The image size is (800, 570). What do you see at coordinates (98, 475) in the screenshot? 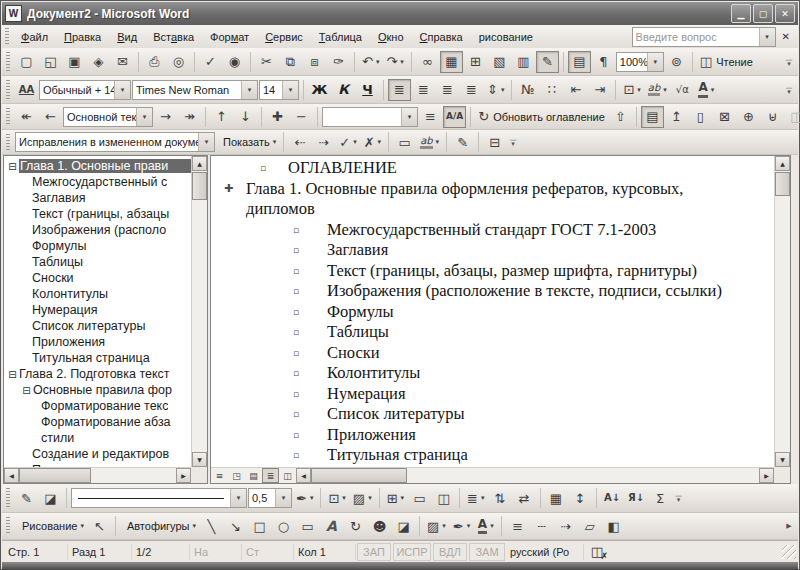
I see `docmap-horizontal-scrollbar: ◀ ▶` at bounding box center [98, 475].